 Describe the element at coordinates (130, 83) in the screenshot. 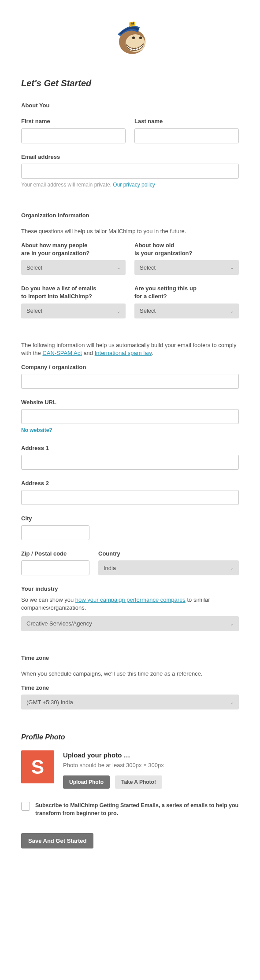

I see `page-heading: Let's Get Started` at that location.